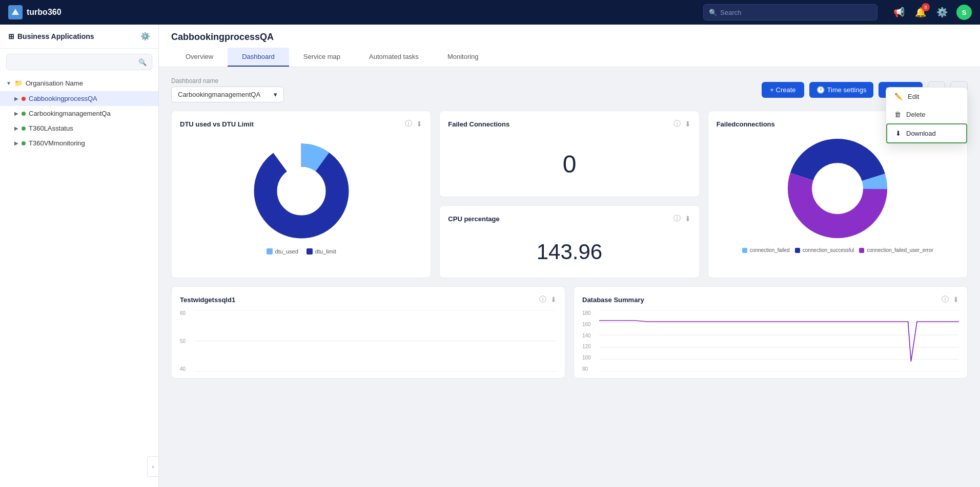  Describe the element at coordinates (322, 57) in the screenshot. I see `tab-service-map: Service map` at that location.